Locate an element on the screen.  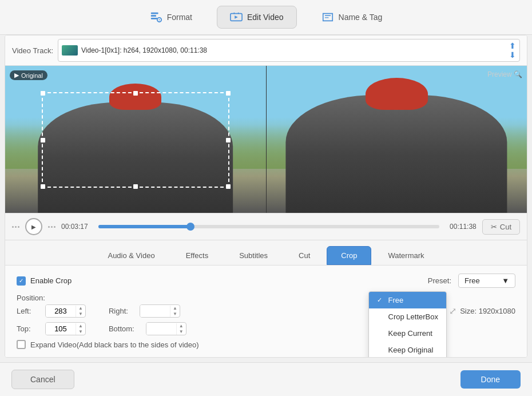
crop-handle-tm is located at coordinates (136, 93).